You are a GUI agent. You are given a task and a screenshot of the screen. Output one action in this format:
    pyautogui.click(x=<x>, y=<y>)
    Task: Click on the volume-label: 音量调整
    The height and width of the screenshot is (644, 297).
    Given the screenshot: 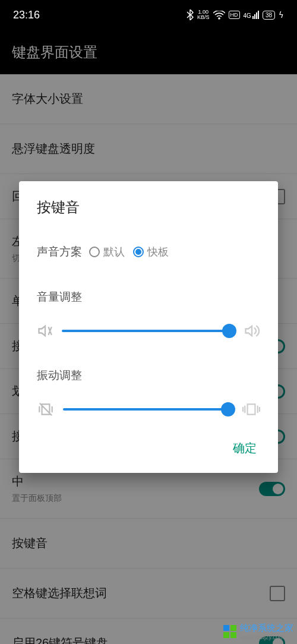 What is the action you would take?
    pyautogui.click(x=148, y=297)
    